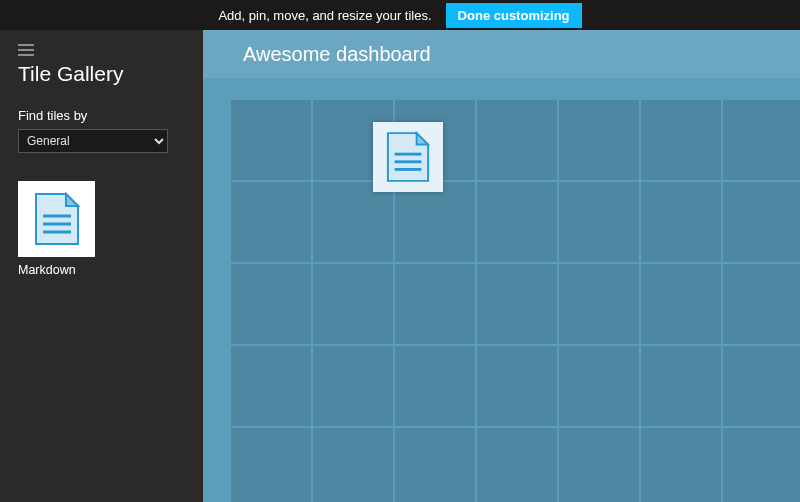 Image resolution: width=800 pixels, height=502 pixels. I want to click on dashboard-header: Awesome dashboard, so click(502, 54).